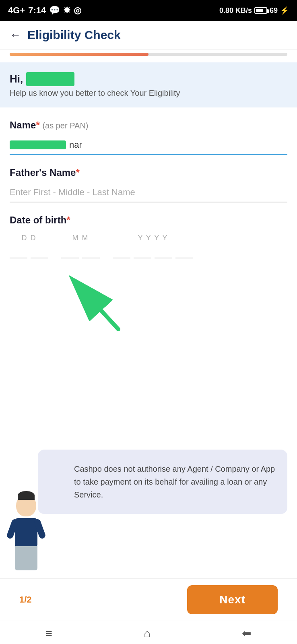 This screenshot has height=644, width=297. What do you see at coordinates (15, 35) in the screenshot?
I see `back-button: ←` at bounding box center [15, 35].